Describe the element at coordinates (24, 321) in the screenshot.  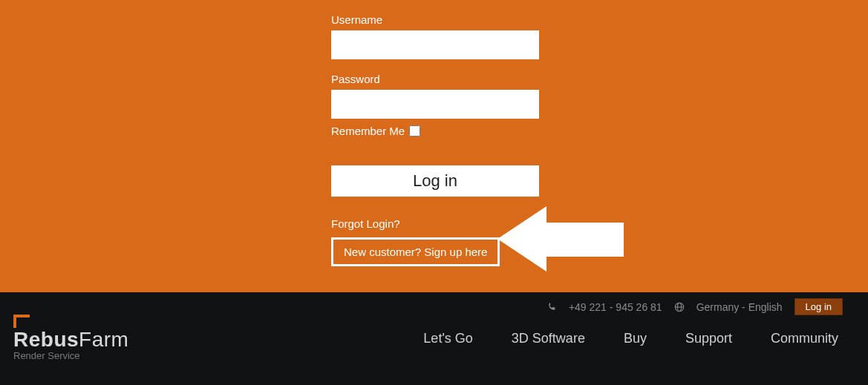
I see `logo-mark-icon` at that location.